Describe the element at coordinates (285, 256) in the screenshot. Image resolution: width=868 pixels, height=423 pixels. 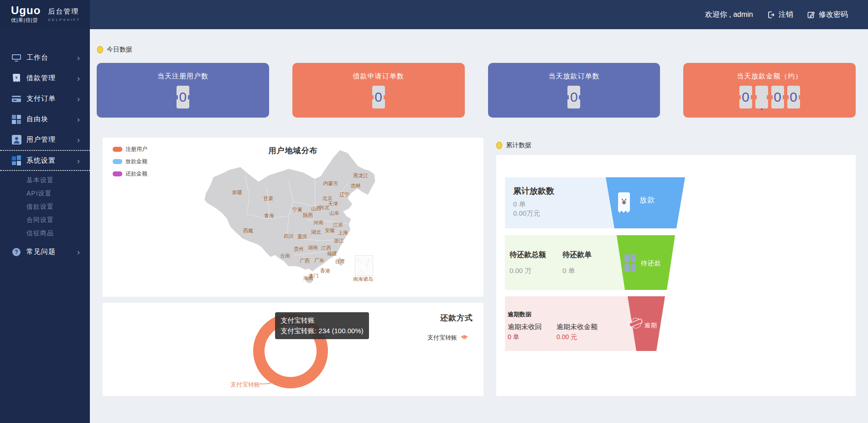
I see `province-label: 云南` at that location.